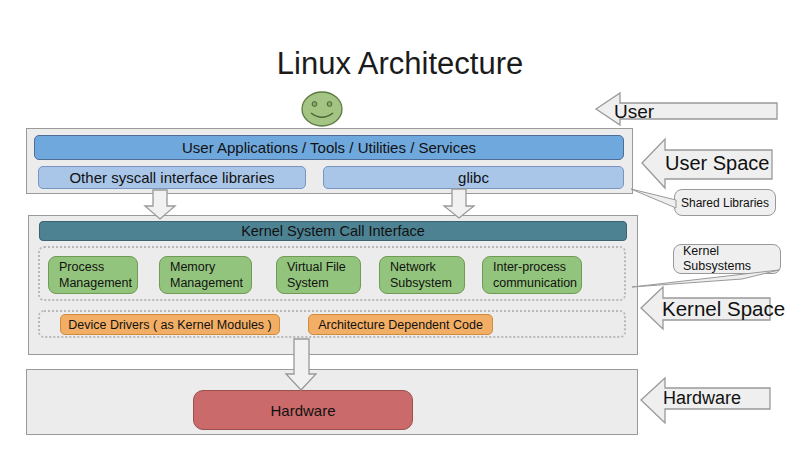 The image size is (800, 452). Describe the element at coordinates (654, 198) in the screenshot. I see `shared-libraries-connector` at that location.